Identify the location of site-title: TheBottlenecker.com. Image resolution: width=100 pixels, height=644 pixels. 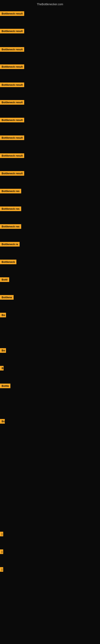
(50, 4).